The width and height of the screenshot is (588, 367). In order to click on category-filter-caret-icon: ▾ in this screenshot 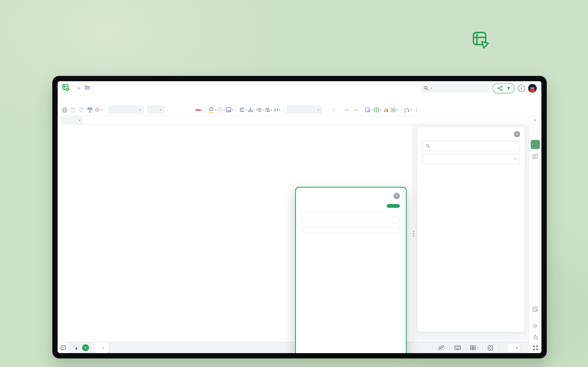, I will do `click(515, 159)`.